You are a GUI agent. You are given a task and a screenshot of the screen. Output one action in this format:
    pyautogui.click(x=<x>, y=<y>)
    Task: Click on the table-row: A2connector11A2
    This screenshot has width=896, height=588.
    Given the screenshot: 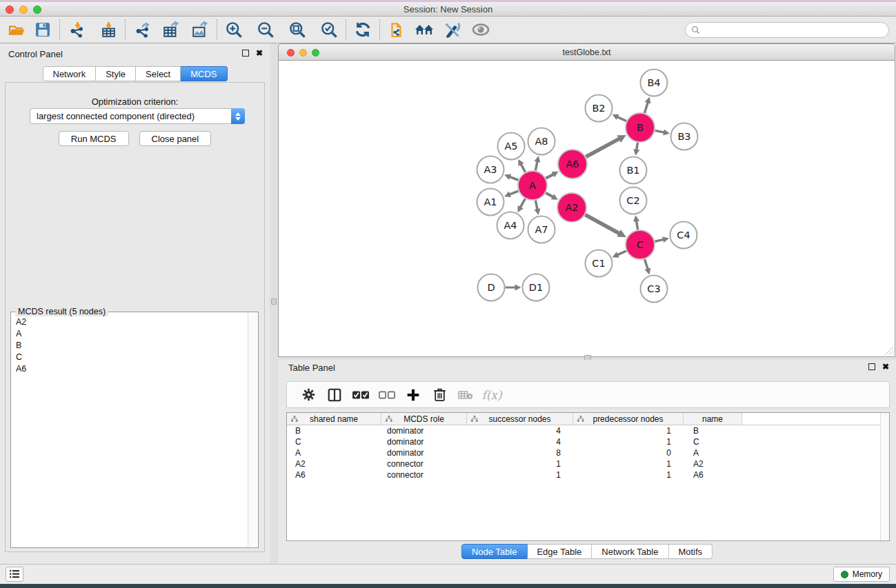 What is the action you would take?
    pyautogui.click(x=588, y=464)
    